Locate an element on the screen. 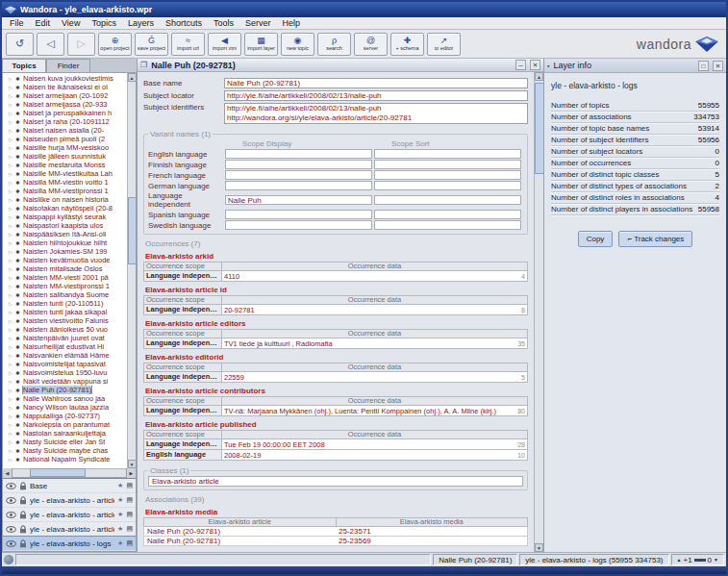 The height and width of the screenshot is (576, 728). topic-label: Naisvoimistelua 1950-luvu is located at coordinates (65, 373).